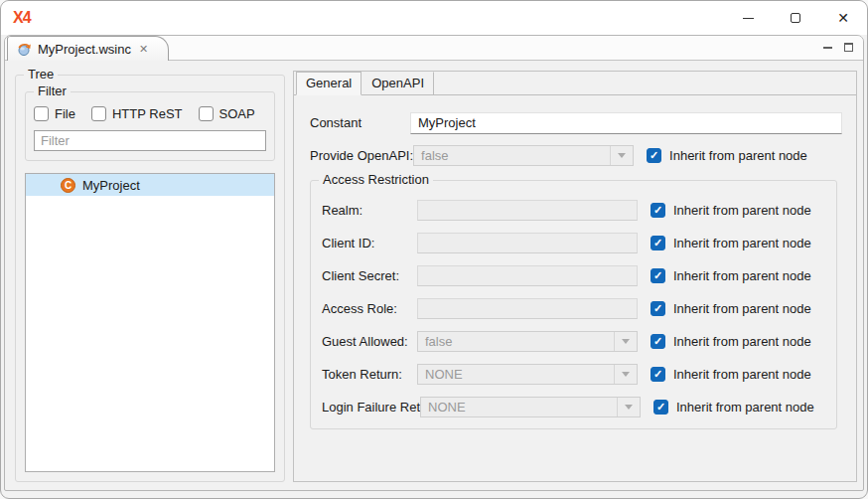 The width and height of the screenshot is (868, 499). Describe the element at coordinates (843, 18) in the screenshot. I see `close-button: ✕` at that location.